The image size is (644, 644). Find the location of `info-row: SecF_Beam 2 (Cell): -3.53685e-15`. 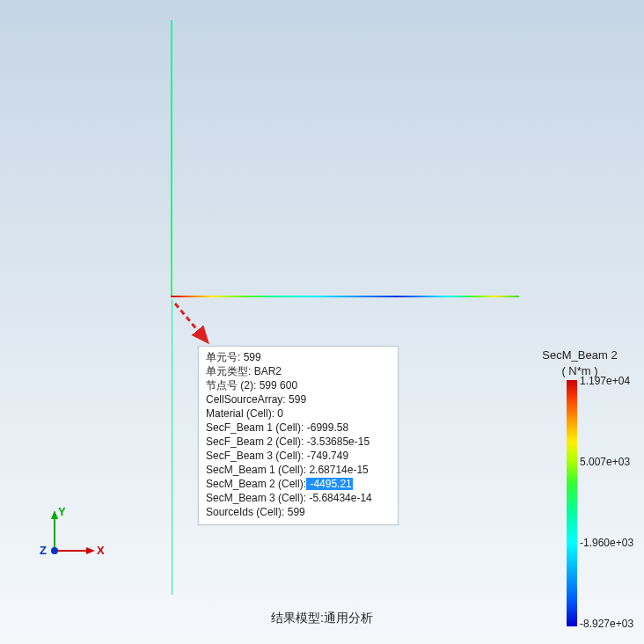

info-row: SecF_Beam 2 (Cell): -3.53685e-15 is located at coordinates (298, 442).